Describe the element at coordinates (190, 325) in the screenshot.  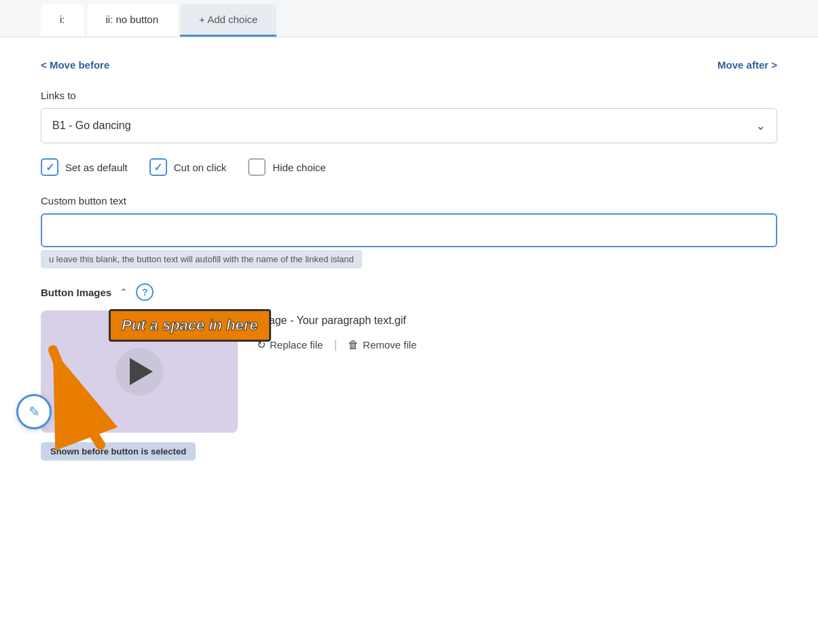
I see `annotation-text: Put a space in here` at that location.